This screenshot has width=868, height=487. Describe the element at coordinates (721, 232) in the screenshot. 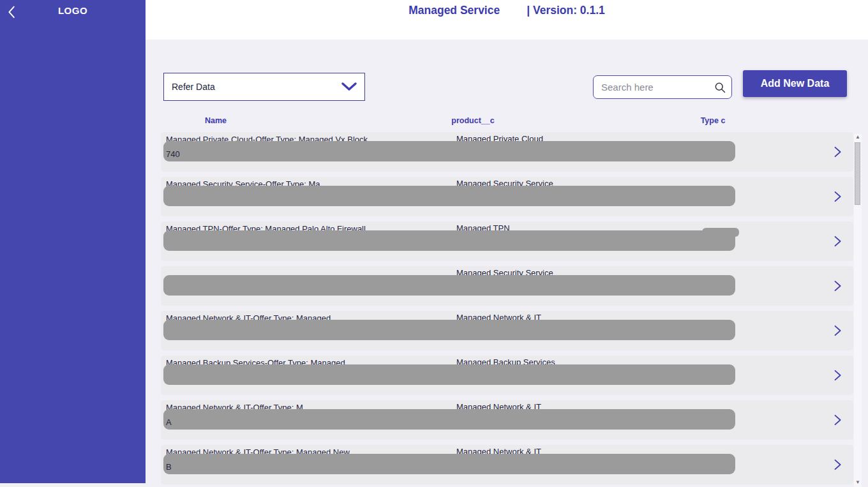

I see `redaction-bar-small` at that location.